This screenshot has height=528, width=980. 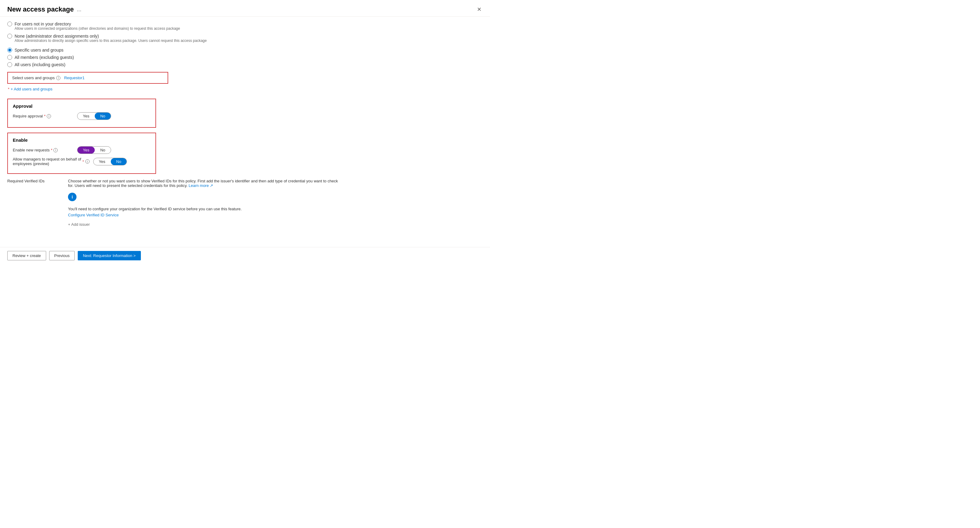 What do you see at coordinates (102, 162) in the screenshot?
I see `allow-managers-yes-button: Yes` at bounding box center [102, 162].